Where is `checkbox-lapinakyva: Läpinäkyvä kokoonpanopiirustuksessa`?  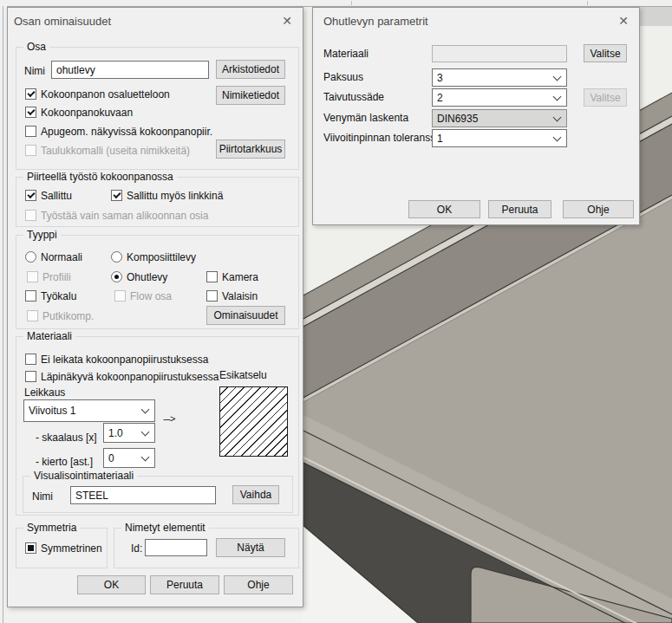
checkbox-lapinakyva: Läpinäkyvä kokoonpanopiirustuksessa is located at coordinates (121, 376).